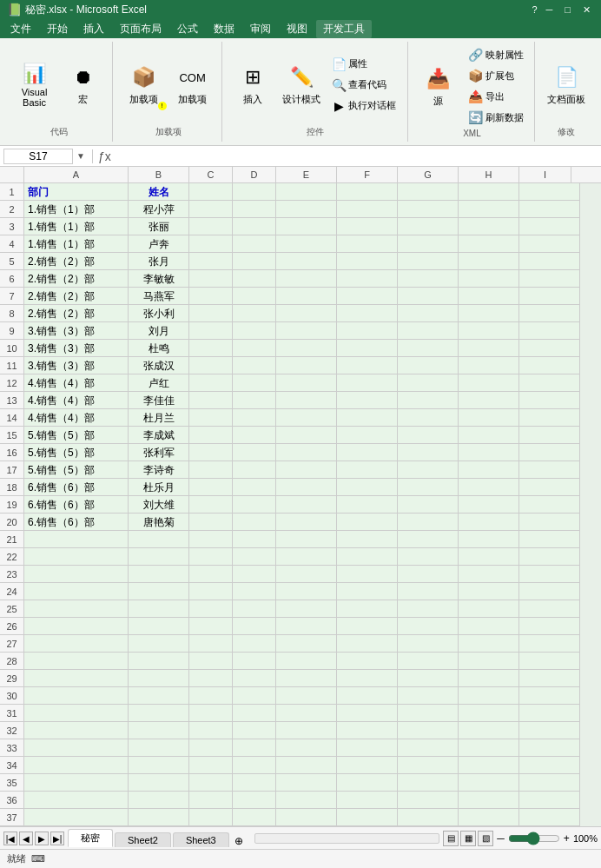 The width and height of the screenshot is (601, 868). I want to click on cell-C36, so click(211, 800).